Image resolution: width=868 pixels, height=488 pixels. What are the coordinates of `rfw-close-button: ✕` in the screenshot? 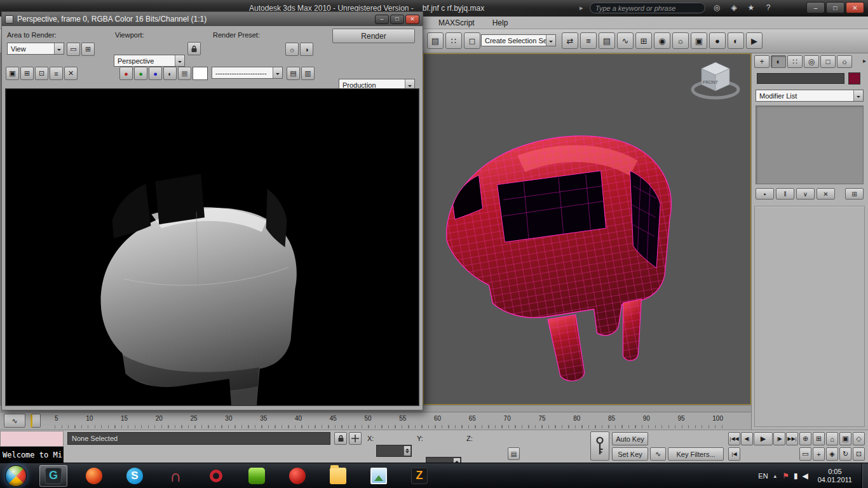 It's located at (412, 19).